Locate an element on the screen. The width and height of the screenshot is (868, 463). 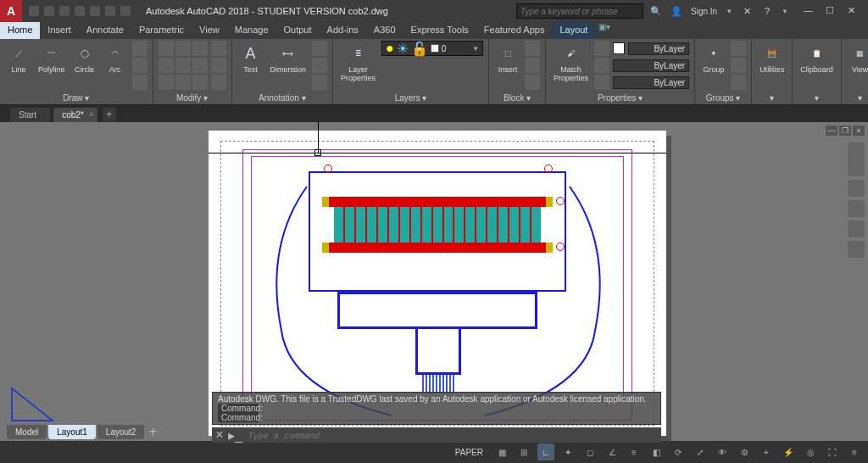
space-indicator: PAPER is located at coordinates (470, 453).